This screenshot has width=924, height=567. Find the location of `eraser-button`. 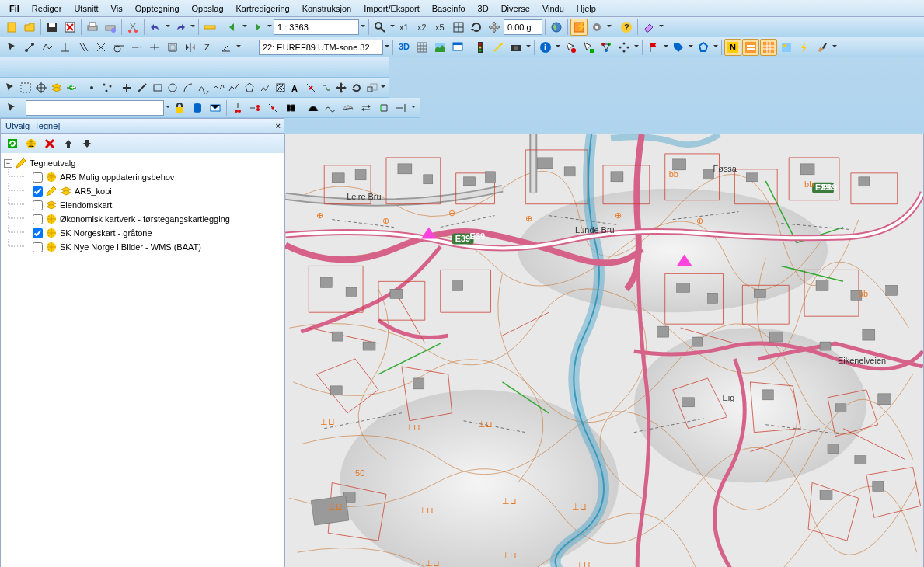

eraser-button is located at coordinates (649, 27).